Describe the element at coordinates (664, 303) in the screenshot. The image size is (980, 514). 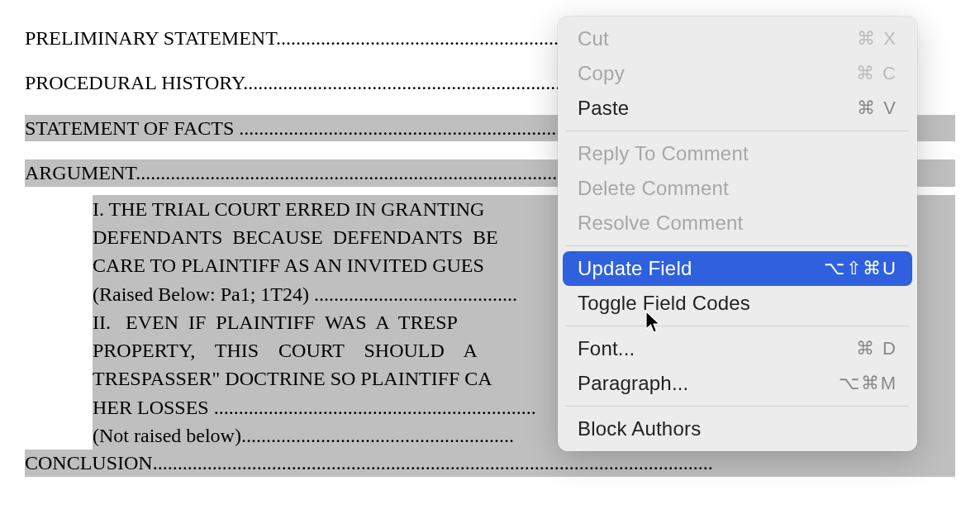
I see `menu-label: Toggle Field Codes` at that location.